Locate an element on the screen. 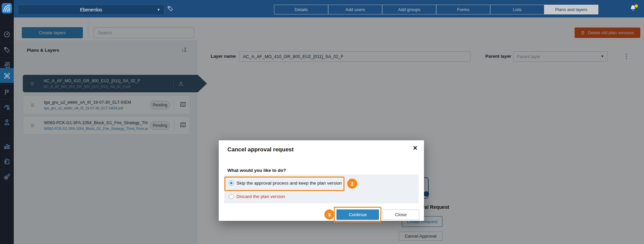 The height and width of the screenshot is (244, 644). tab-forms: Forms is located at coordinates (463, 9).